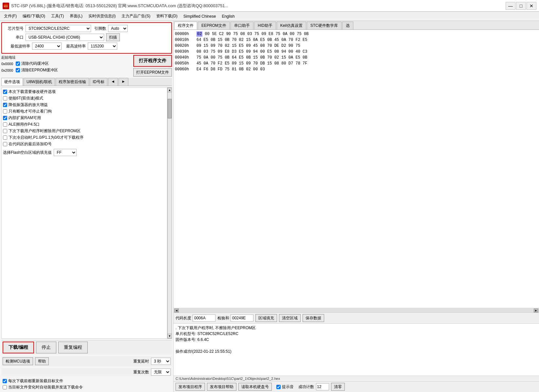 The height and width of the screenshot is (392, 539). I want to click on tab-serial-assistant: 串口助手, so click(242, 26).